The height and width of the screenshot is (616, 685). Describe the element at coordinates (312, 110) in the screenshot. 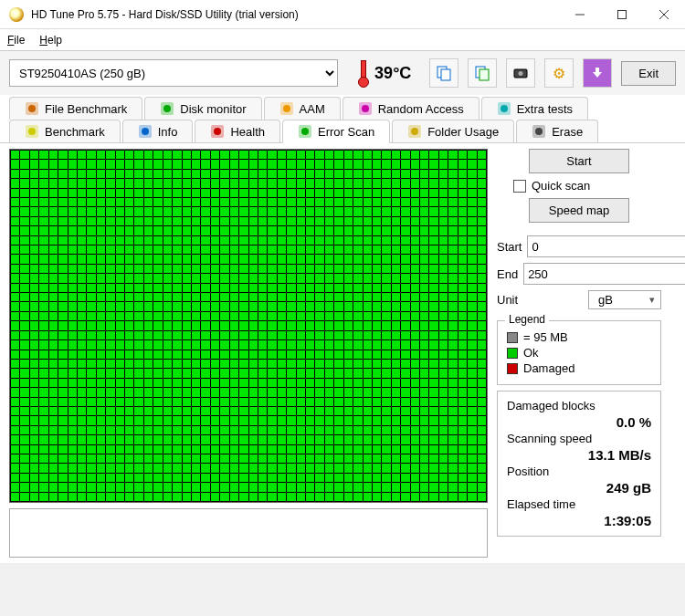

I see `tab-label: AAM` at that location.